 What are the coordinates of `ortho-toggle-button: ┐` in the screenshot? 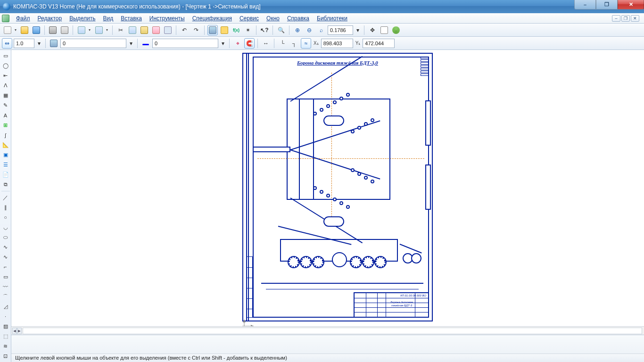 It's located at (294, 43).